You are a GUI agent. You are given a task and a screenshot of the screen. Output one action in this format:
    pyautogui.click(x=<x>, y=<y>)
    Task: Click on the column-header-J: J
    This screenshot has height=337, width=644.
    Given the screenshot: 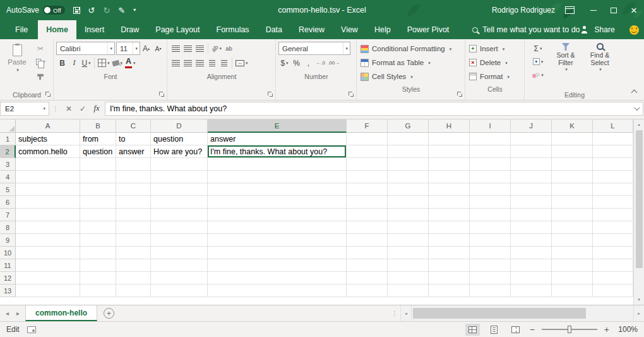 What is the action you would take?
    pyautogui.click(x=532, y=126)
    